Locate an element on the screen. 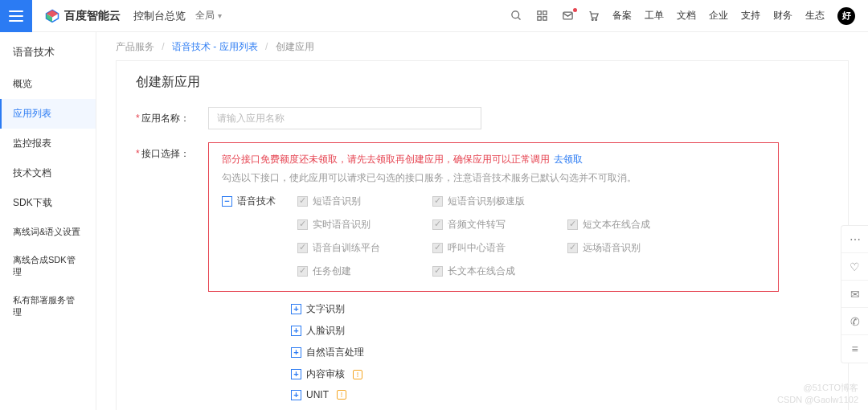  input-app-name is located at coordinates (345, 118).